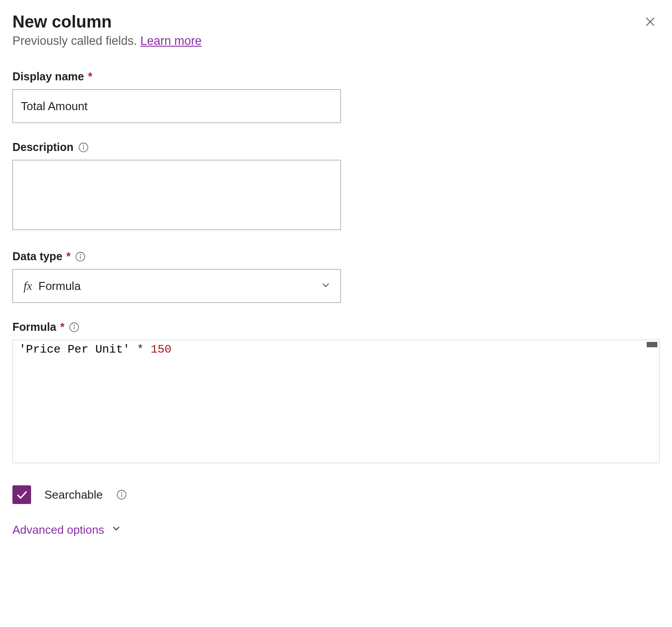 Image resolution: width=672 pixels, height=627 pixels. Describe the element at coordinates (650, 22) in the screenshot. I see `close-icon` at that location.